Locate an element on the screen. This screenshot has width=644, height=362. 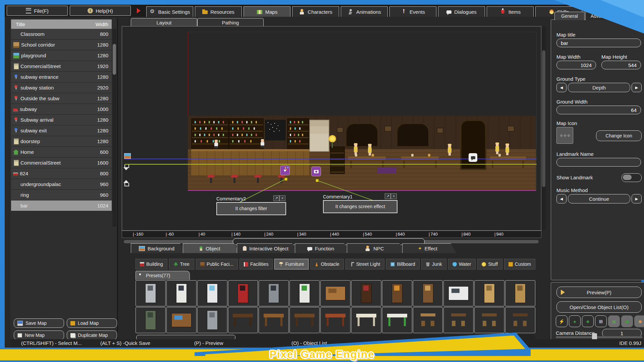
view-background-icon: ▣ is located at coordinates (614, 321).